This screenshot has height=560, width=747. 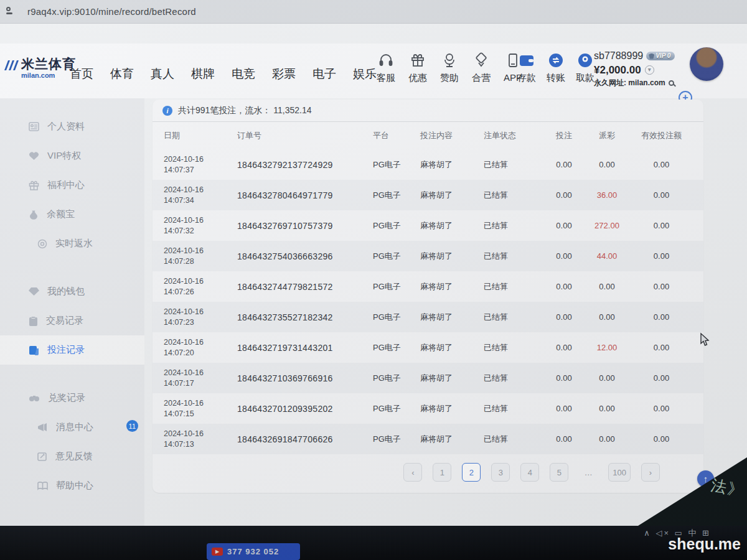 I want to click on page-button-100: 100, so click(x=619, y=472).